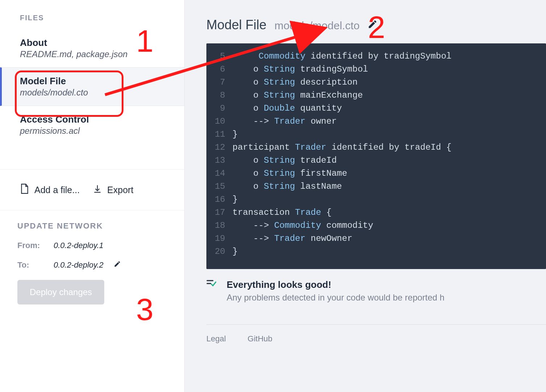 This screenshot has width=546, height=392. What do you see at coordinates (92, 246) in the screenshot?
I see `version-from-row: From: 0.0.2-deploy.1` at bounding box center [92, 246].